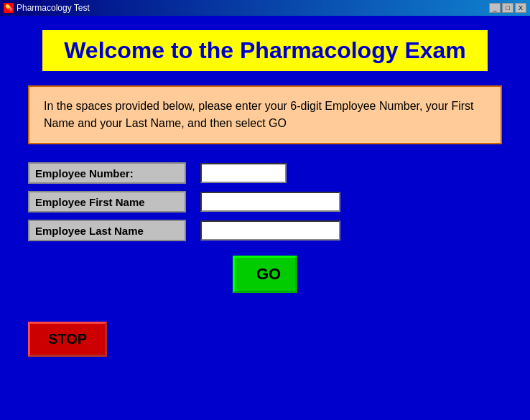 This screenshot has height=420, width=530. What do you see at coordinates (508, 8) in the screenshot?
I see `titlebar-controls: _ □ X` at bounding box center [508, 8].